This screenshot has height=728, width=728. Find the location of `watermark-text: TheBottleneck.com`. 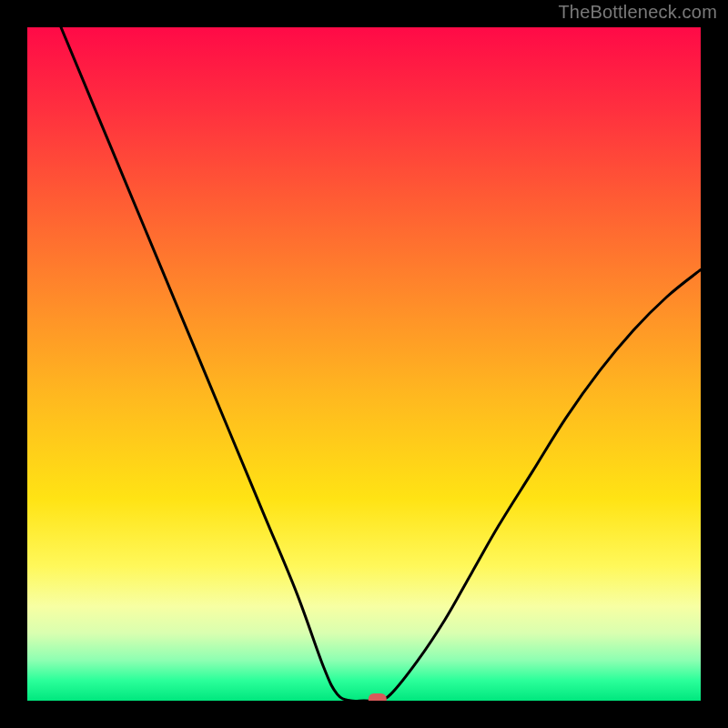

watermark-text: TheBottleneck.com is located at coordinates (637, 13).